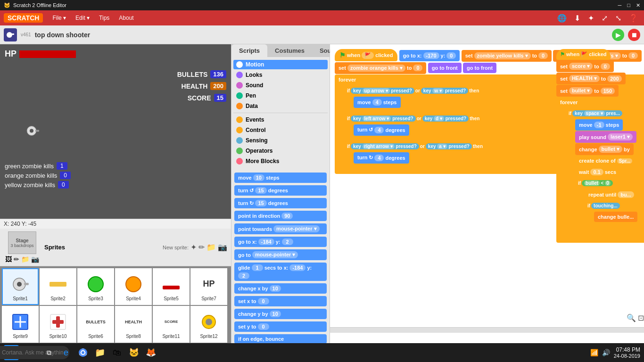 The width and height of the screenshot is (644, 362). What do you see at coordinates (66, 353) in the screenshot?
I see `taskbar-edge: e` at bounding box center [66, 353].